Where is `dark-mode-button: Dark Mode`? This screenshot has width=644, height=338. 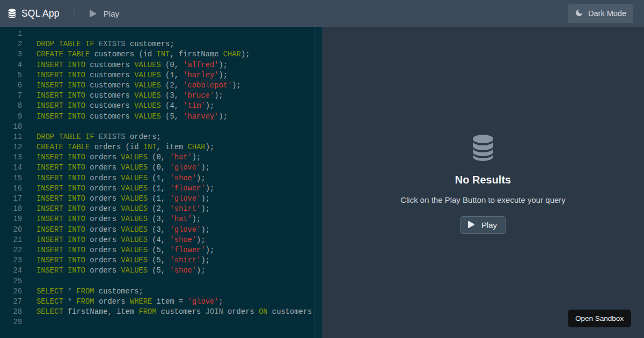
dark-mode-button: Dark Mode is located at coordinates (601, 14).